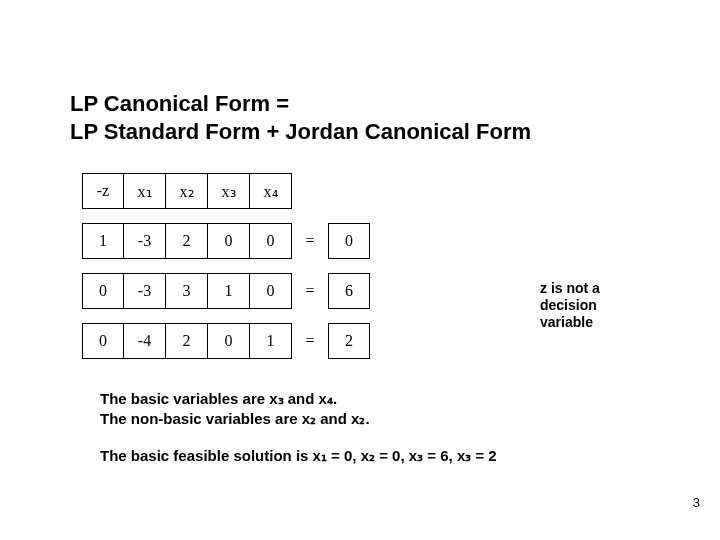 The height and width of the screenshot is (540, 720). What do you see at coordinates (696, 502) in the screenshot?
I see `page-number: 3` at bounding box center [696, 502].